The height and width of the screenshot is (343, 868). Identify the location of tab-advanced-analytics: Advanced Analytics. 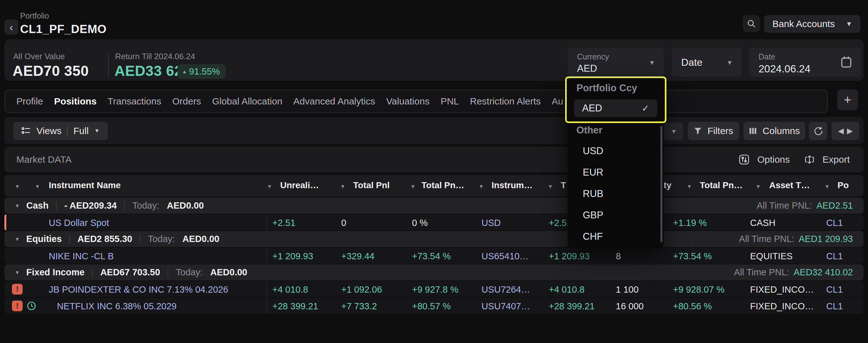
(334, 101).